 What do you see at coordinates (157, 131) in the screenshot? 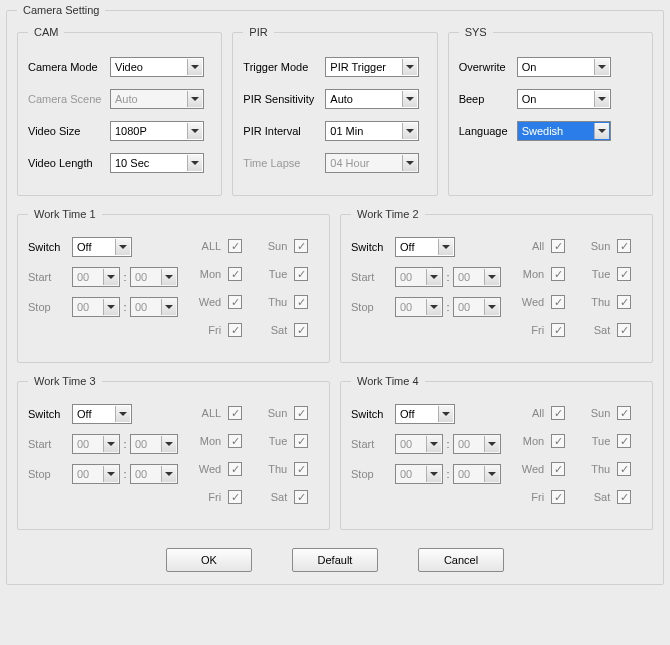
I see `video-size-select: 1080P` at bounding box center [157, 131].